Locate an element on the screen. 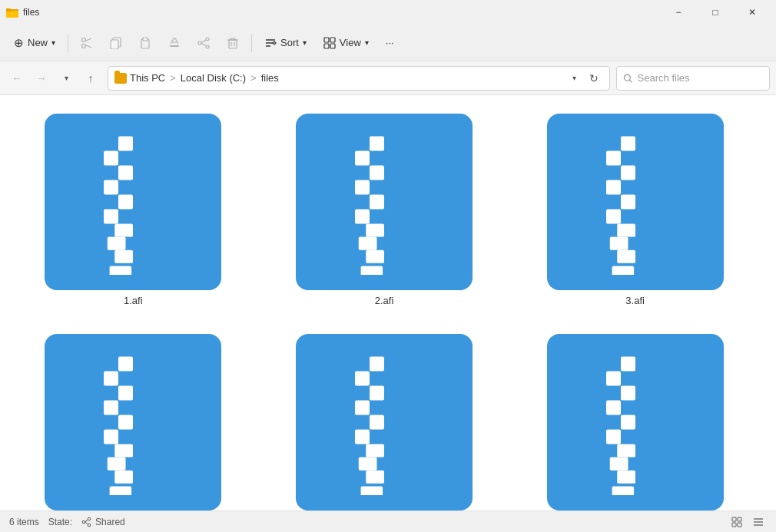 Image resolution: width=776 pixels, height=532 pixels. minimize-button: − is located at coordinates (678, 12).